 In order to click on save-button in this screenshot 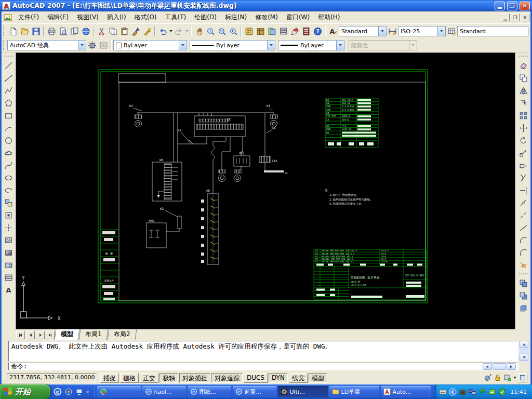, I will do `click(36, 31)`.